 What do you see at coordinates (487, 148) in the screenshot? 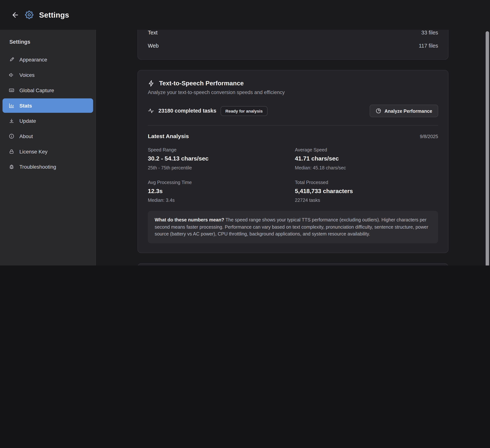
I see `vertical-scrollbar` at bounding box center [487, 148].